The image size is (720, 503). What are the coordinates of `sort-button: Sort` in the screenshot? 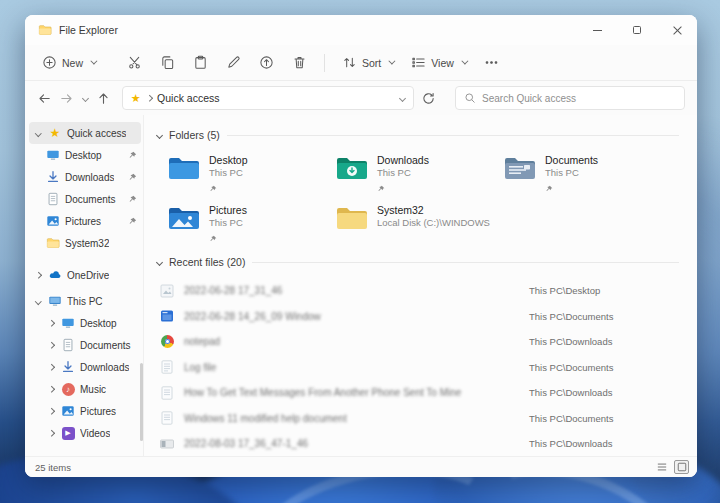 It's located at (368, 62).